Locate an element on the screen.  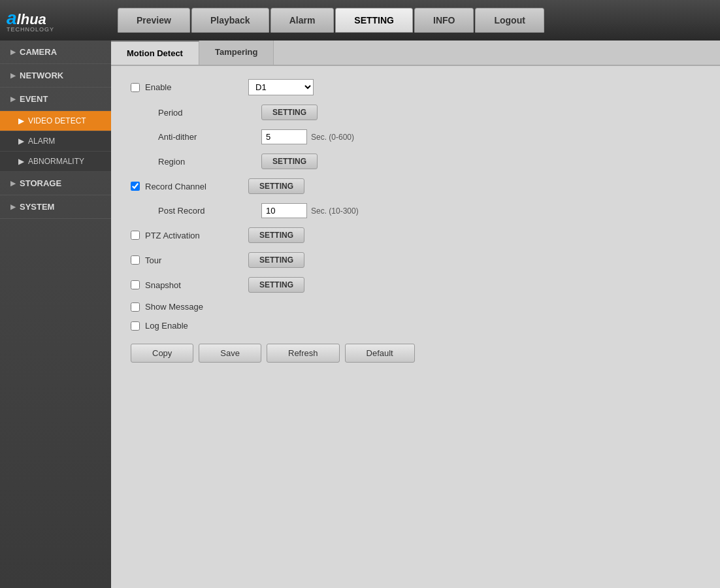
copy-button: Copy is located at coordinates (162, 353).